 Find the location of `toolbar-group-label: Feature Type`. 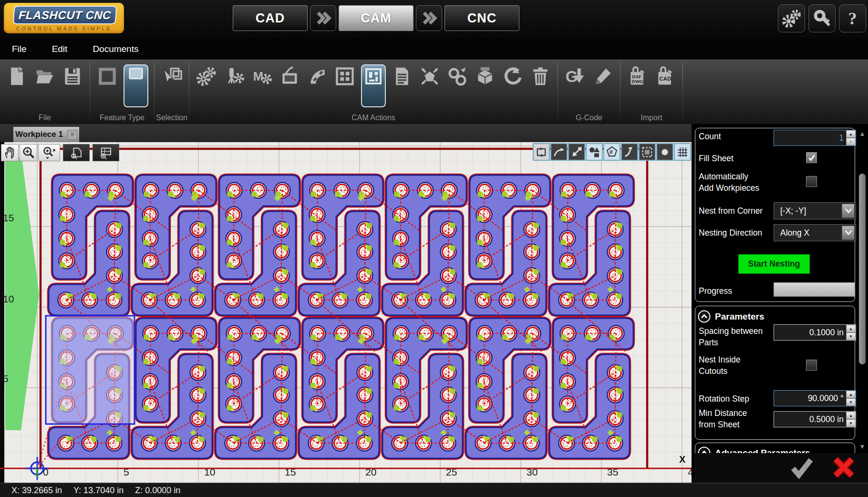

toolbar-group-label: Feature Type is located at coordinates (122, 118).